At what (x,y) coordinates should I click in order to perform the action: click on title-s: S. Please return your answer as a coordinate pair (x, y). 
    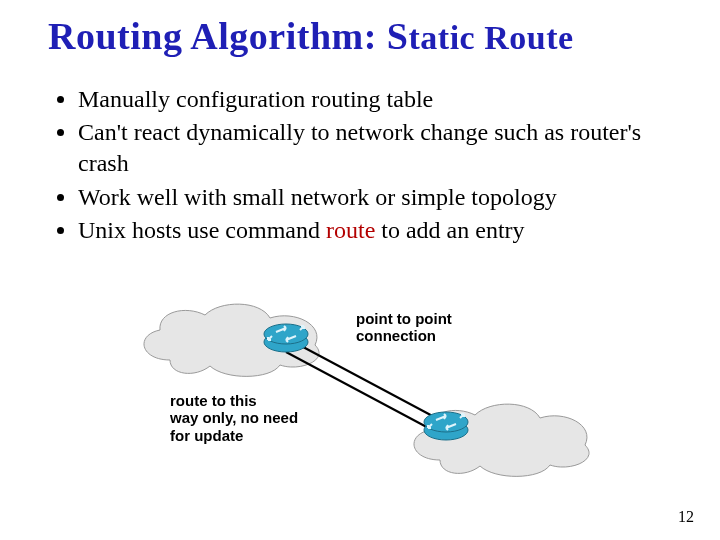
    Looking at the image, I should click on (398, 36).